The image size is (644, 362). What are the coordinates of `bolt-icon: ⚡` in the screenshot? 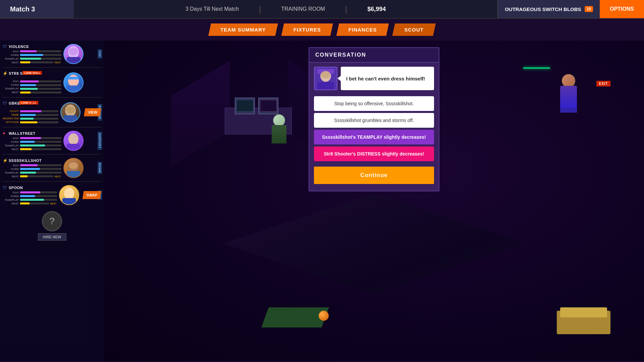 It's located at (5, 73).